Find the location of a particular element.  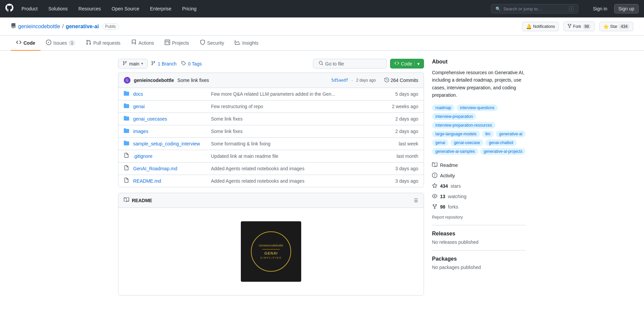

sidebar-divider is located at coordinates (479, 225).